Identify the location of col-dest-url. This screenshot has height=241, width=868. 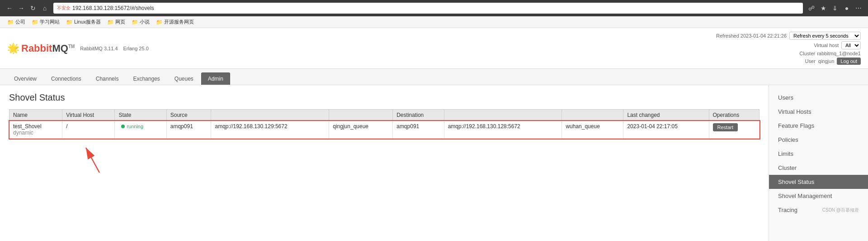
(503, 115).